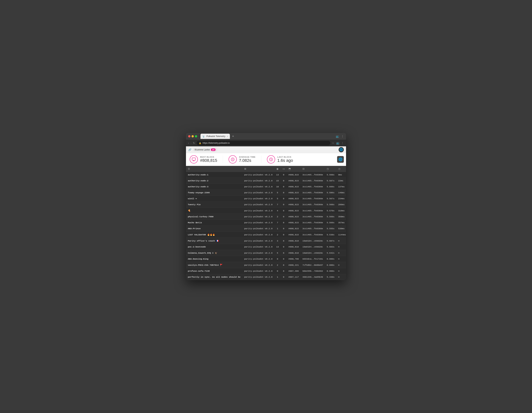 The image size is (532, 413). Describe the element at coordinates (266, 277) in the screenshot. I see `table-row: perfectly in sync. As all nodes should b…` at that location.